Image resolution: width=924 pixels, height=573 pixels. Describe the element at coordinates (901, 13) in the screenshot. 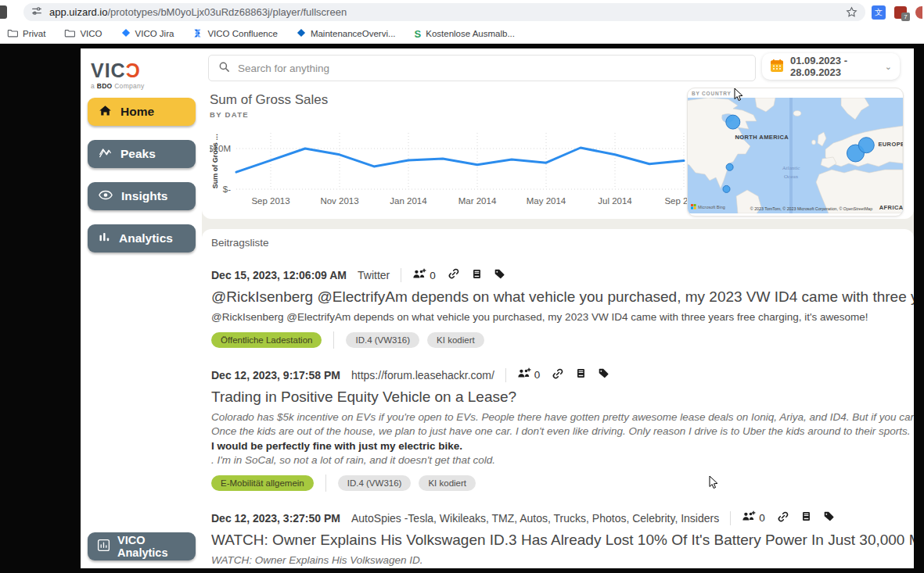

I see `extension-icon: 7` at that location.